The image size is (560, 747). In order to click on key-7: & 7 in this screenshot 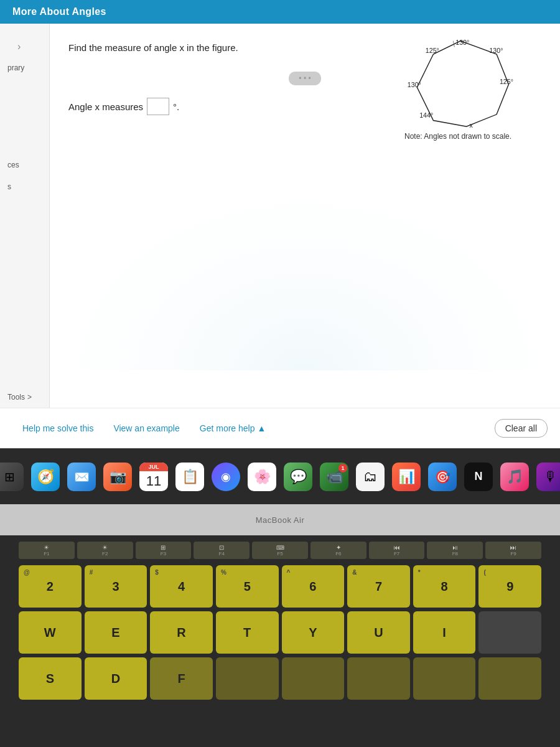, I will do `click(378, 586)`.